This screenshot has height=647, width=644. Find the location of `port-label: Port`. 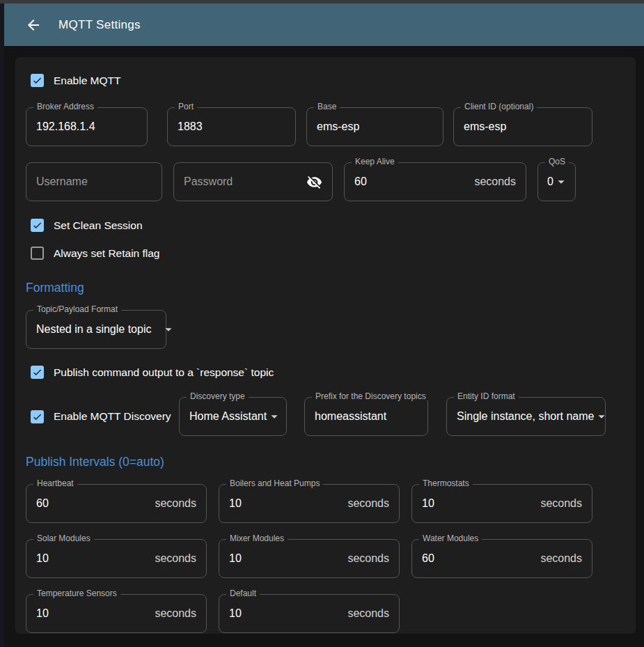

port-label: Port is located at coordinates (186, 107).